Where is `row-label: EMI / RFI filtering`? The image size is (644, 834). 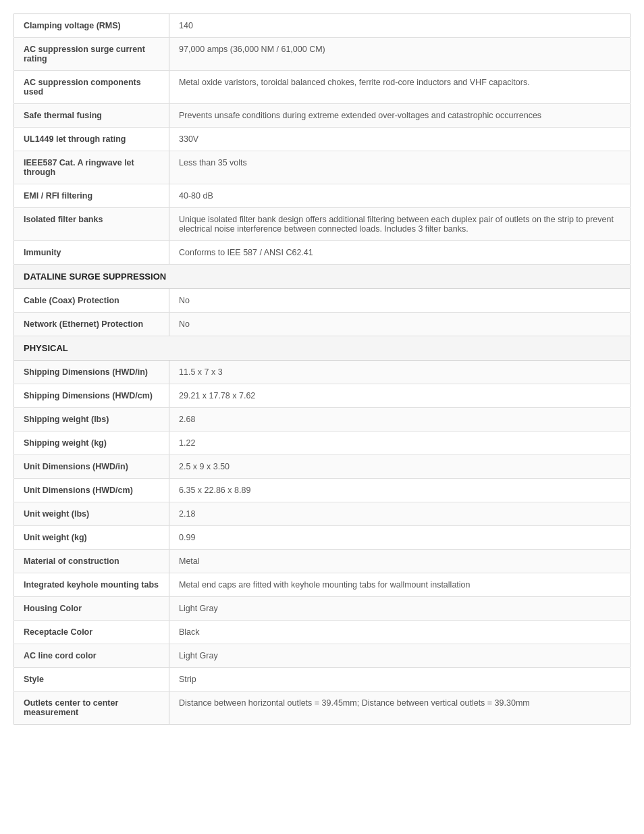 row-label: EMI / RFI filtering is located at coordinates (92, 196).